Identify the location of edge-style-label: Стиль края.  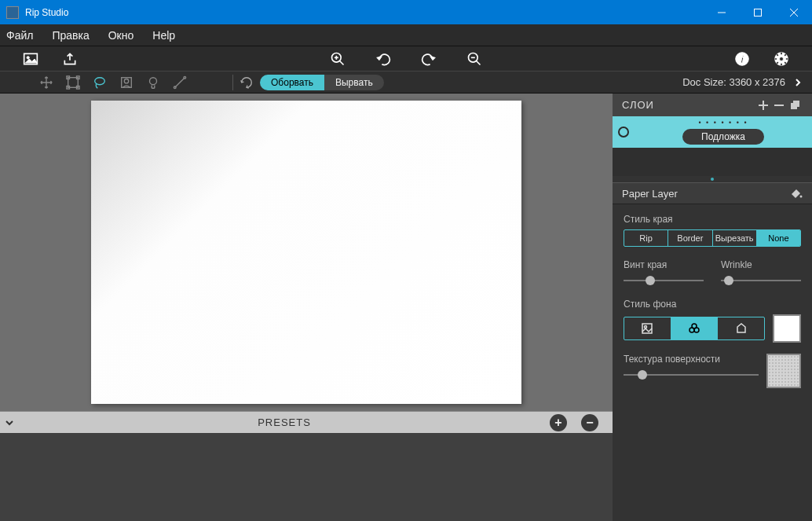
(712, 219).